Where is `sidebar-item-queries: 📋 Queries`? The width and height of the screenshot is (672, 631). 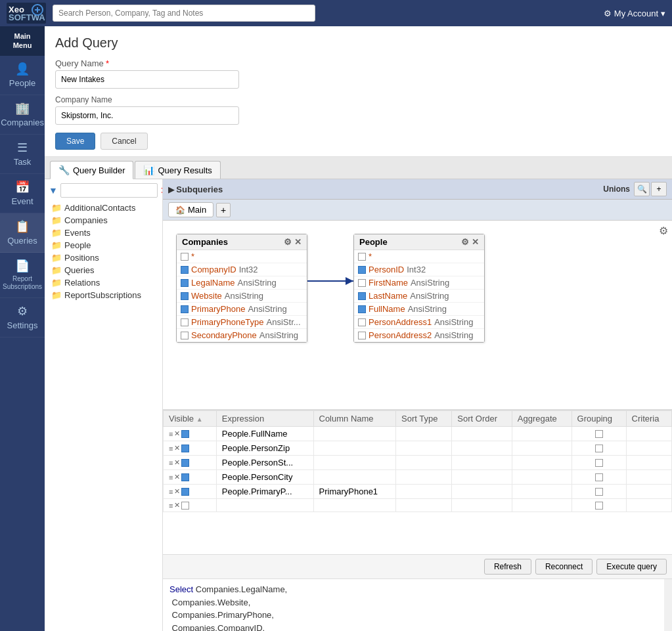 sidebar-item-queries: 📋 Queries is located at coordinates (22, 233).